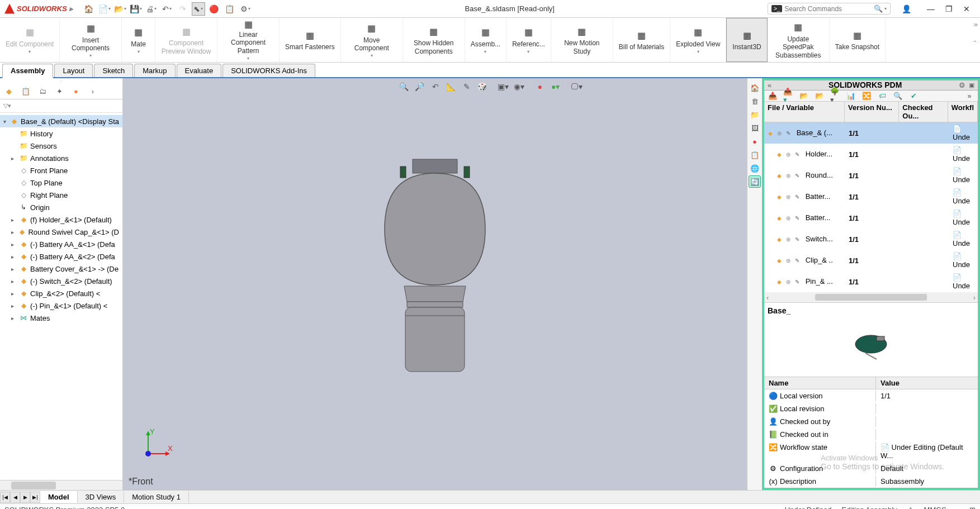 The height and width of the screenshot is (509, 980). I want to click on tree-item: ▸ ◆ Clip_&<2> (Default) <, so click(61, 293).